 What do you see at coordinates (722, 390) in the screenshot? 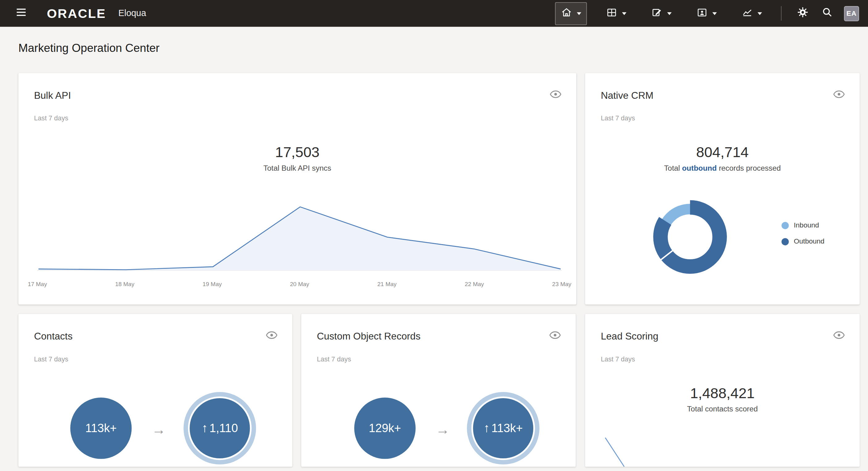
I see `lead-scoring-card: Lead Scoring Last 7 days 1,488,421 Total…` at bounding box center [722, 390].